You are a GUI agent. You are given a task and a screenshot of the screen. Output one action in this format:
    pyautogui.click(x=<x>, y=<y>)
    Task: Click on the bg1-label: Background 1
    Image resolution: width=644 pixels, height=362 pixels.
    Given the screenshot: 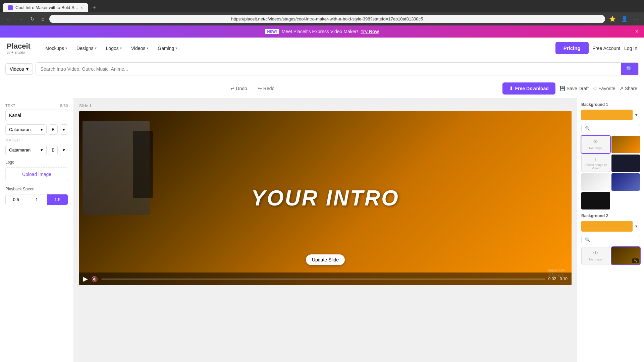 What is the action you would take?
    pyautogui.click(x=610, y=105)
    